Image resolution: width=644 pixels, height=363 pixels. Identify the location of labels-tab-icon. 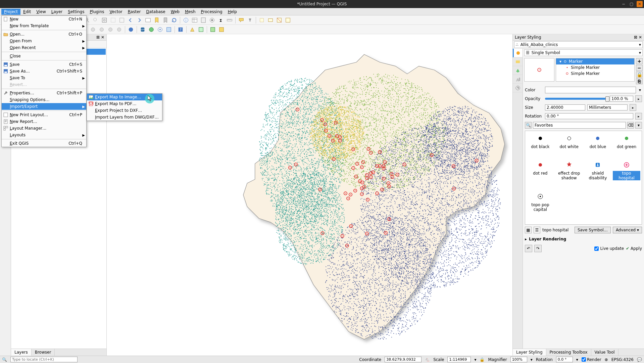
(517, 62).